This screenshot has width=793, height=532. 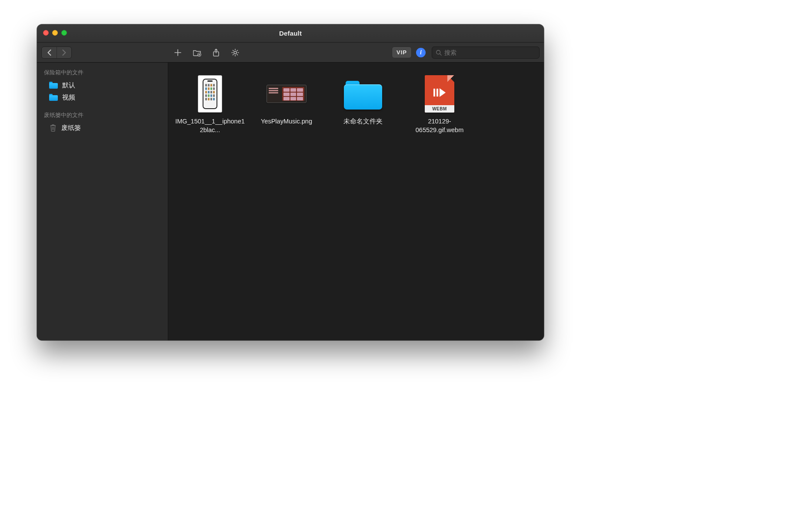 I want to click on sidebar-section-header: 废纸篓中的文件, so click(x=103, y=116).